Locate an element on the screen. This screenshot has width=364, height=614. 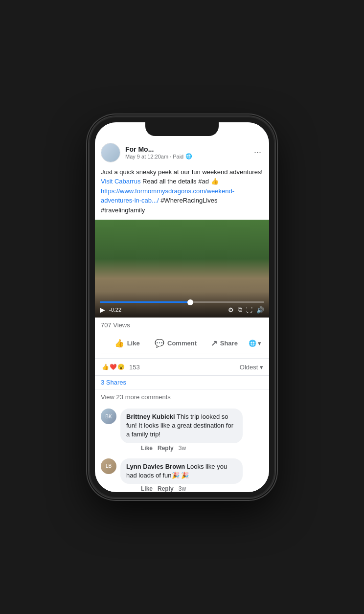
video-controls: ▶ -0:22 ⚙ ⧉ ⛶ 🔊 is located at coordinates (182, 304).